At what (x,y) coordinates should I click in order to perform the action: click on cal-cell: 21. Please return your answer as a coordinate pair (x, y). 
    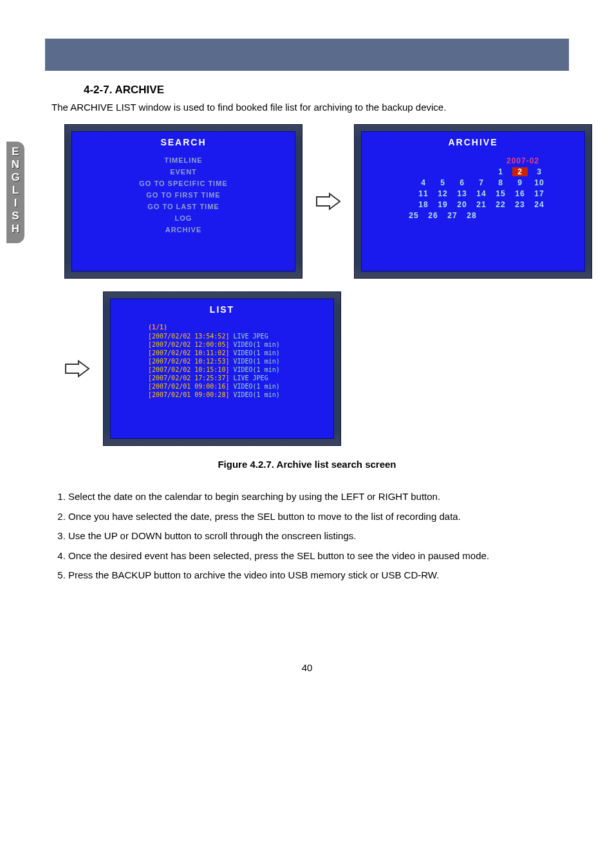
    Looking at the image, I should click on (481, 205).